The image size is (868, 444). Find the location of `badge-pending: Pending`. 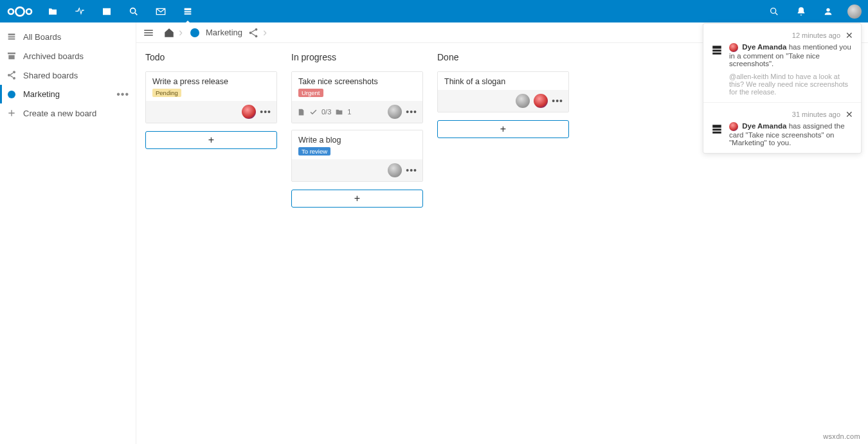

badge-pending: Pending is located at coordinates (167, 93).